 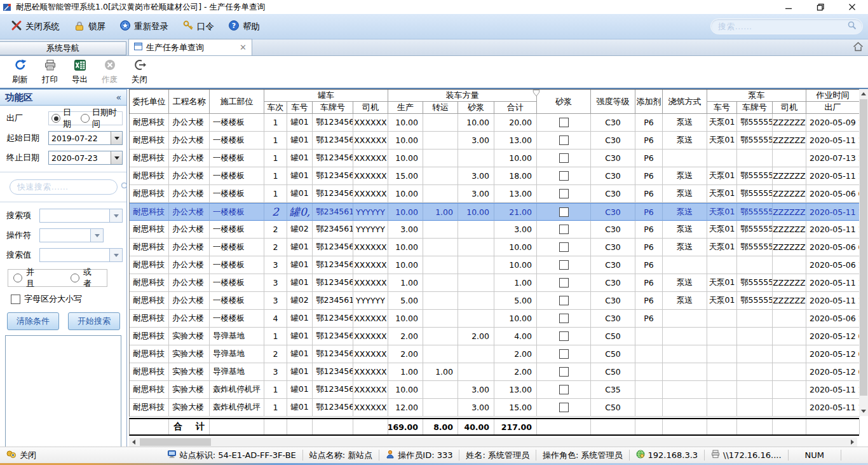 What do you see at coordinates (782, 27) in the screenshot?
I see `global-search-input` at bounding box center [782, 27].